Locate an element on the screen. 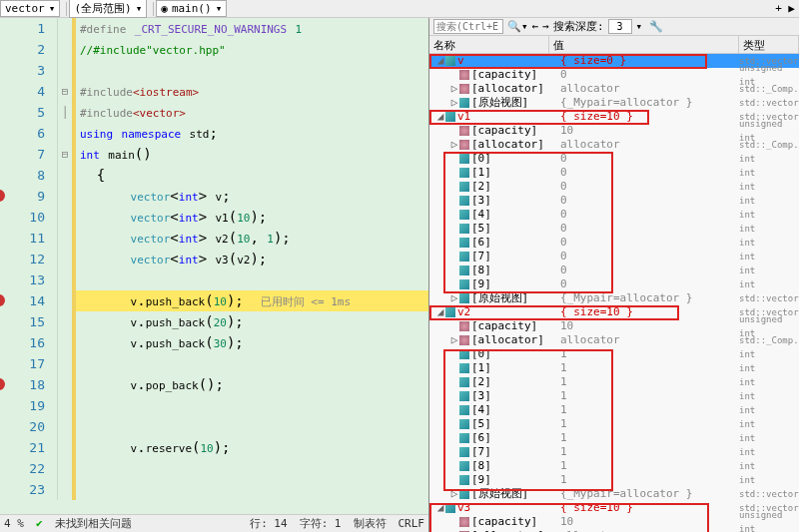  code-line: 4⊟#include<iostream> is located at coordinates (214, 92).